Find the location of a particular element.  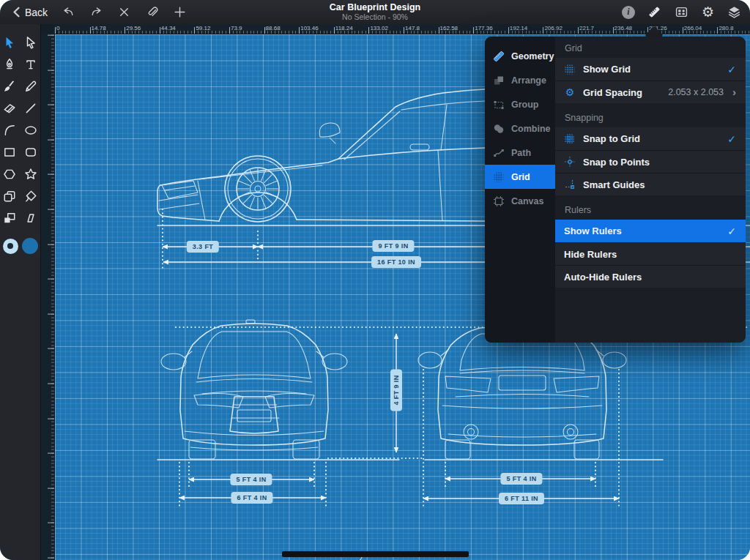

eraser-icon is located at coordinates (10, 108).